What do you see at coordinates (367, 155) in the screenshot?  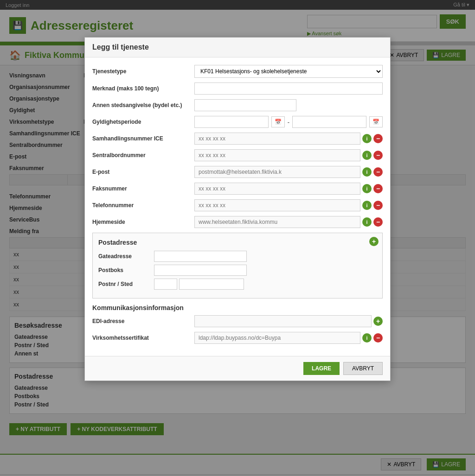 I see `sentralbord-info-icon: i` at bounding box center [367, 155].